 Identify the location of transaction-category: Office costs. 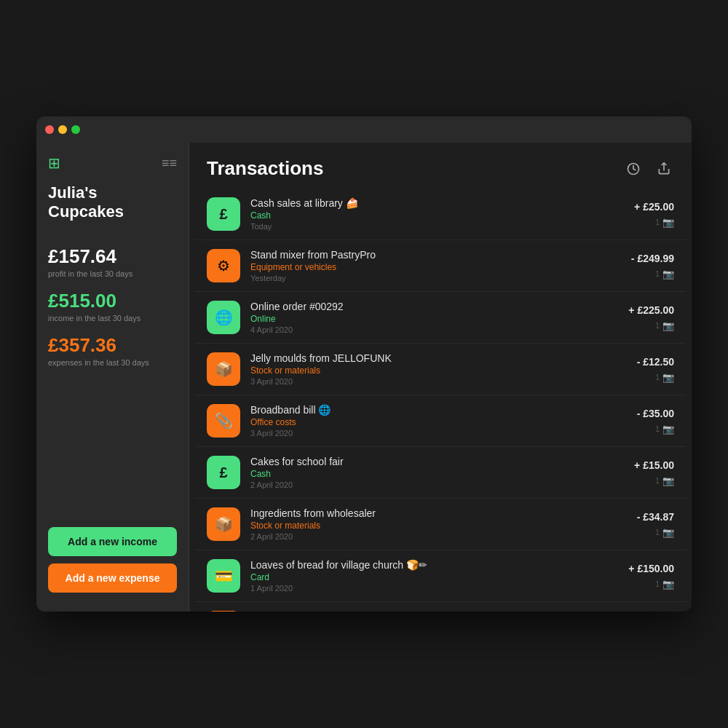
(438, 422).